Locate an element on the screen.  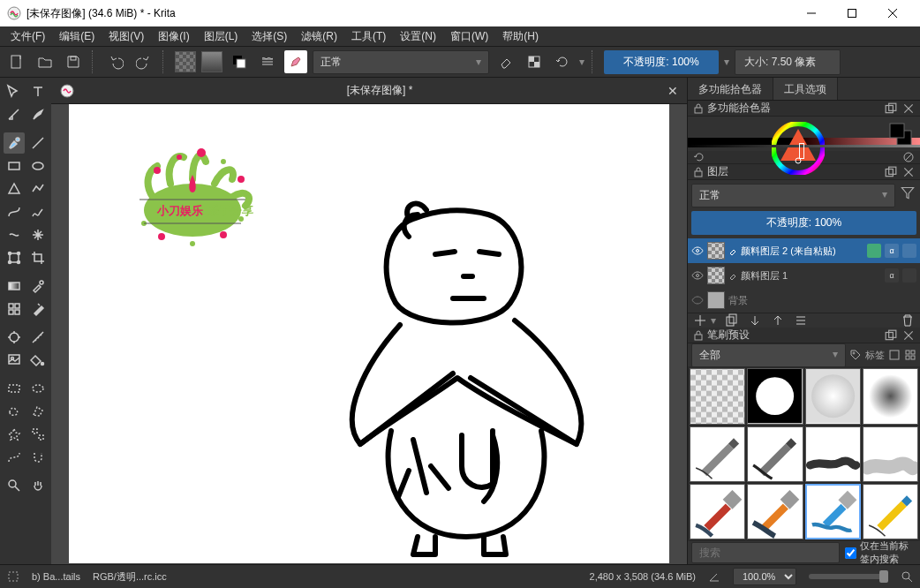
zoom-button-icon is located at coordinates (907, 577).